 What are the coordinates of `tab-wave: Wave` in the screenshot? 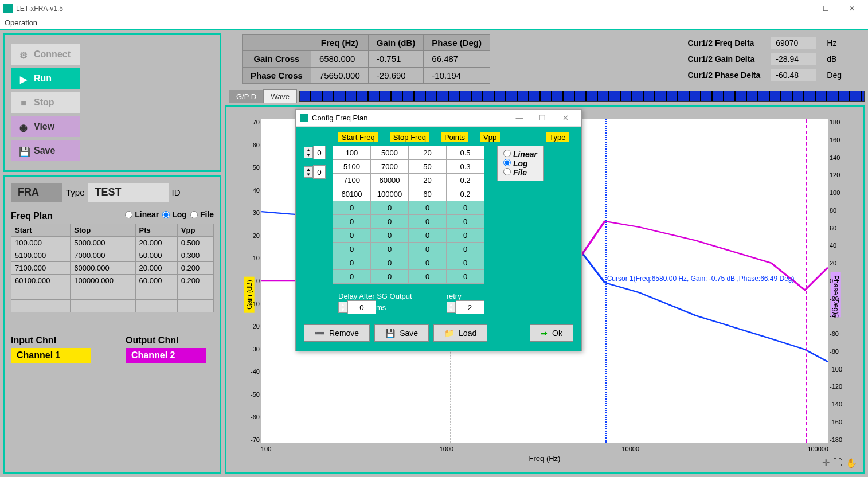 It's located at (280, 96).